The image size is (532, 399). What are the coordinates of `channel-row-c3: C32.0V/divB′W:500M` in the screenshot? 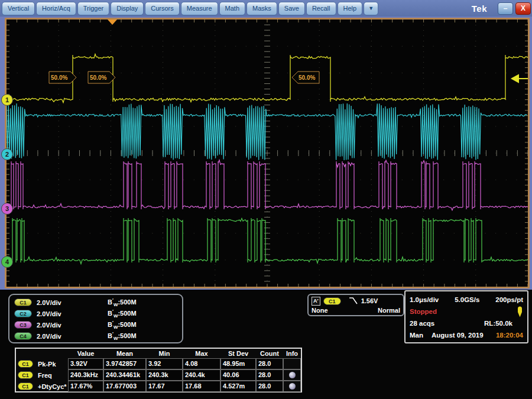 It's located at (96, 325).